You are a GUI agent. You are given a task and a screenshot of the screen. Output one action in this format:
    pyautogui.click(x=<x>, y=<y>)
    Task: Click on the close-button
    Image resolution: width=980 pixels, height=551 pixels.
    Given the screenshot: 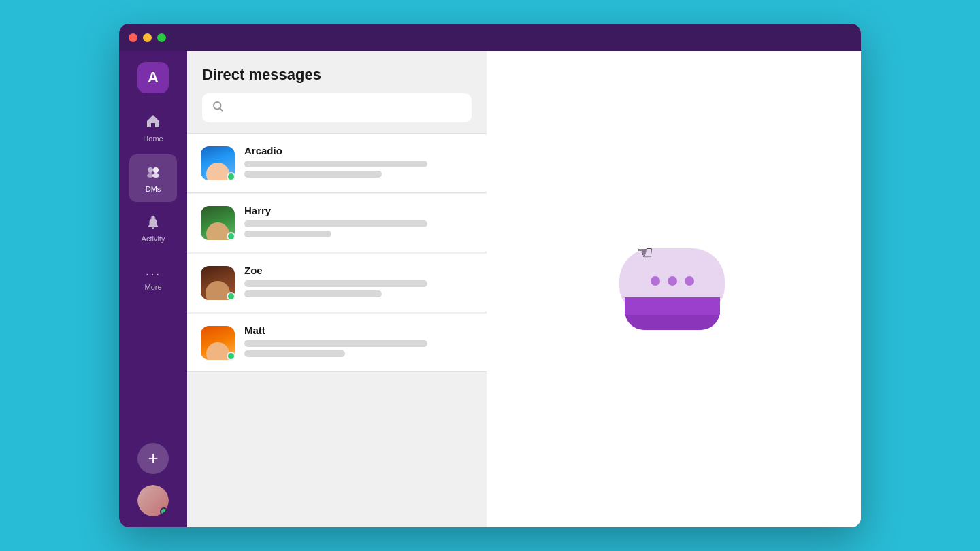 What is the action you would take?
    pyautogui.click(x=133, y=38)
    